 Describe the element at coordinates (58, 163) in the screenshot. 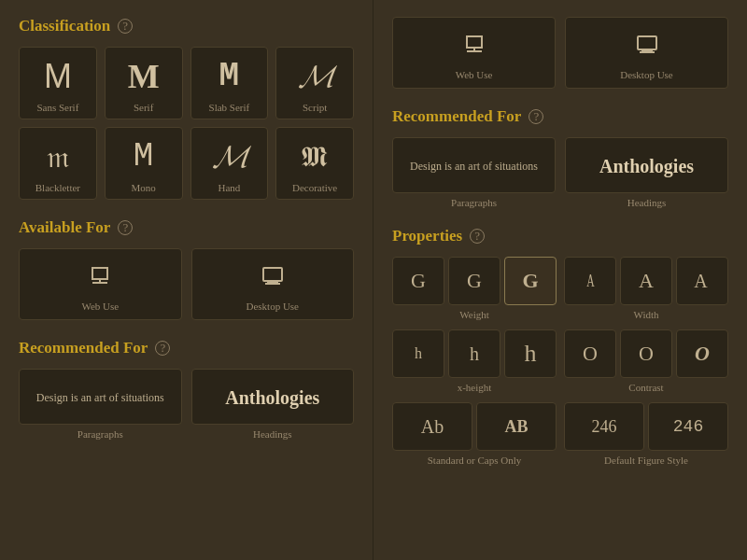

I see `tile-blackletter: 𝔪 Blackletter` at that location.